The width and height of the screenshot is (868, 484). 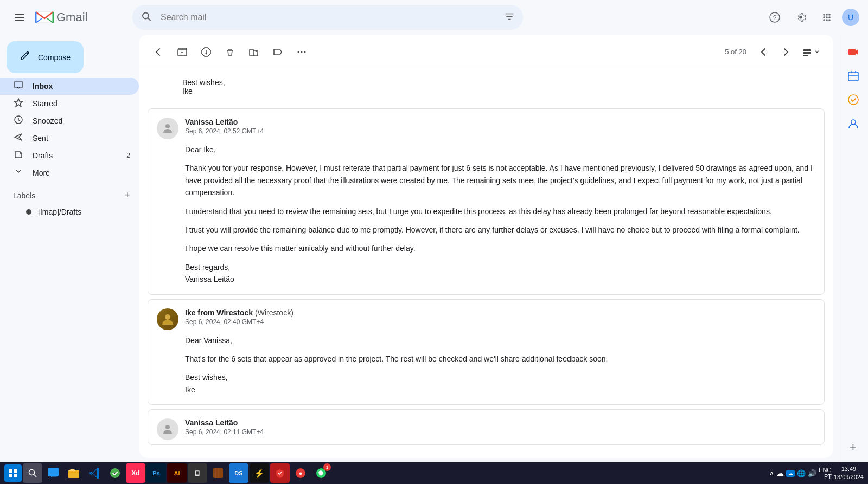 What do you see at coordinates (500, 384) in the screenshot?
I see `sign-off-ike: Best wishes, Ike` at bounding box center [500, 384].